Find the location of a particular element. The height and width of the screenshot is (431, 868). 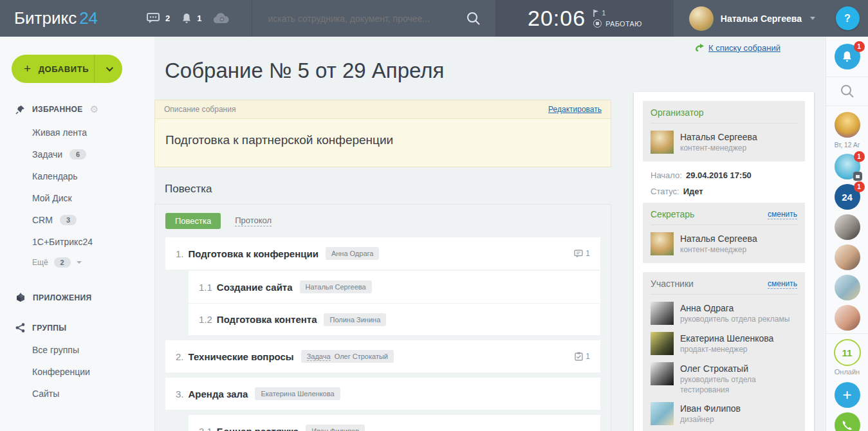

chat-date-label: Вт, 12 Аг is located at coordinates (847, 145).